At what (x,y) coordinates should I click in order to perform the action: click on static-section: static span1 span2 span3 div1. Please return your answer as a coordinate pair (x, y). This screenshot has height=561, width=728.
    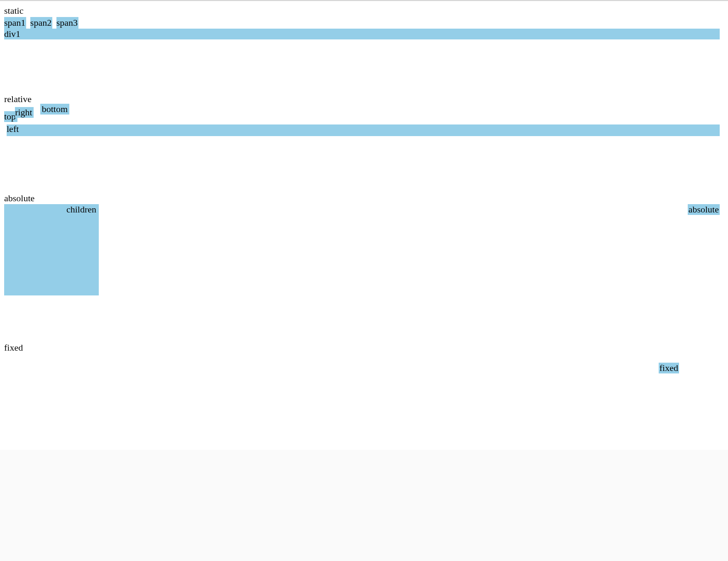
    Looking at the image, I should click on (364, 22).